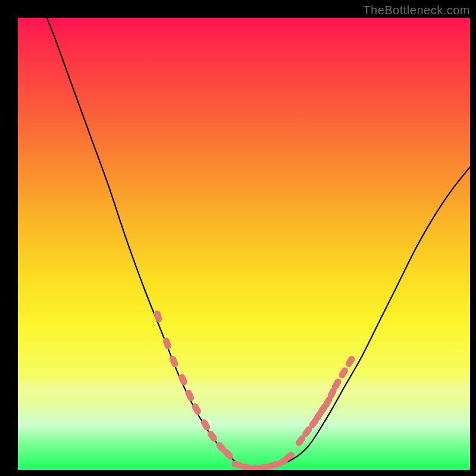 This screenshot has width=476, height=476. Describe the element at coordinates (194, 385) in the screenshot. I see `highlight-left-dots` at that location.